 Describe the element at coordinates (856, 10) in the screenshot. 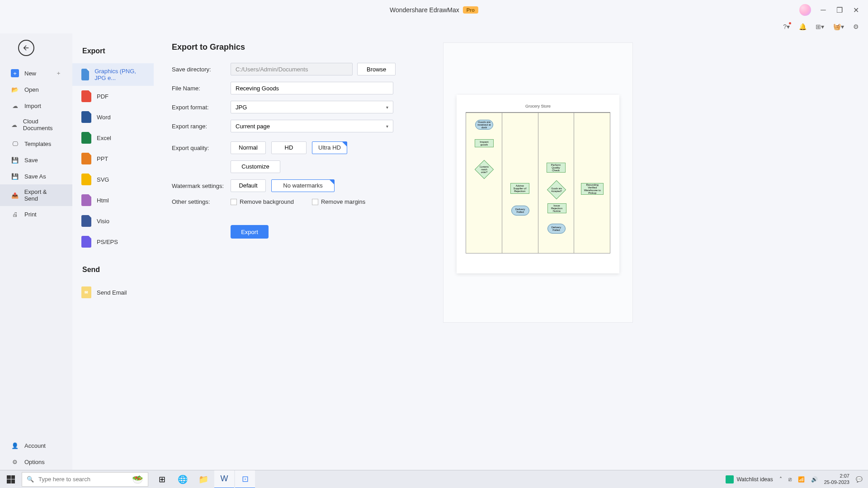

I see `close-button: ✕` at that location.